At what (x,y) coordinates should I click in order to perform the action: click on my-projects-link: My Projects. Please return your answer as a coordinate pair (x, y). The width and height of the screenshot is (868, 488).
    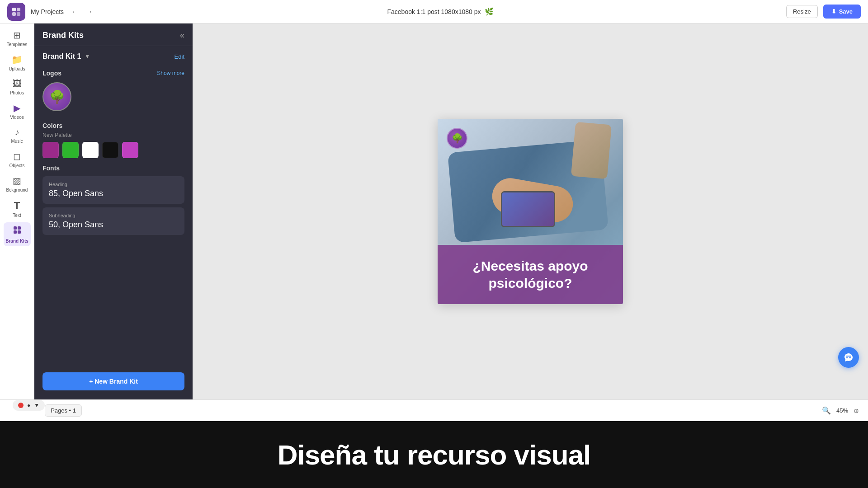
    Looking at the image, I should click on (47, 12).